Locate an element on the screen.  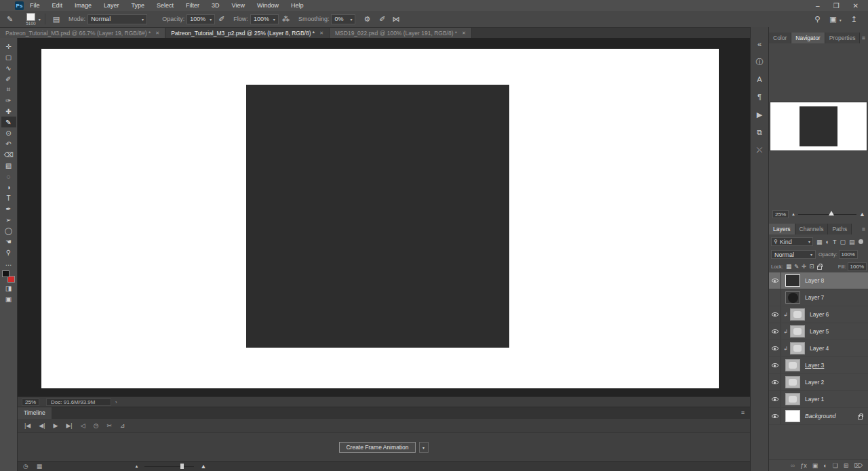
layer-name: Layer 6 is located at coordinates (819, 314).